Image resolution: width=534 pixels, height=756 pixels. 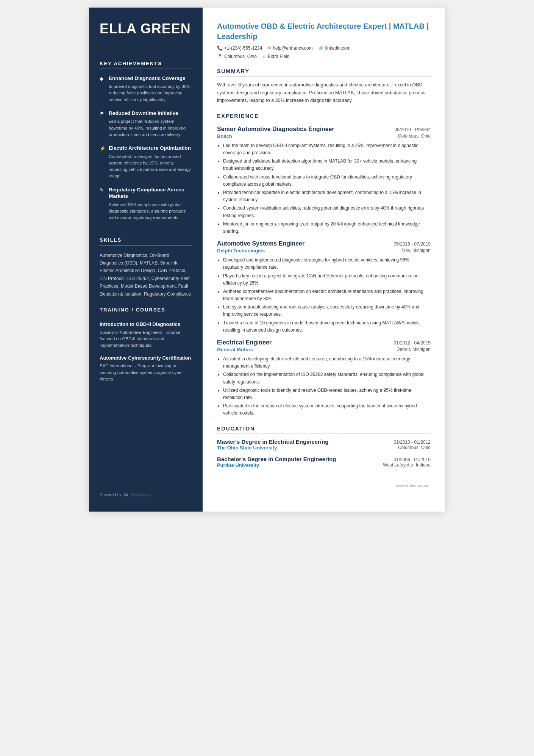 I want to click on email-text: help@enhancv.com, so click(x=292, y=48).